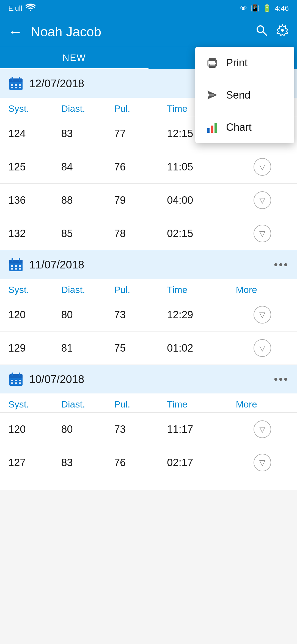 Image resolution: width=297 pixels, height=644 pixels. What do you see at coordinates (281, 265) in the screenshot?
I see `section-more-button-2: •••` at bounding box center [281, 265].